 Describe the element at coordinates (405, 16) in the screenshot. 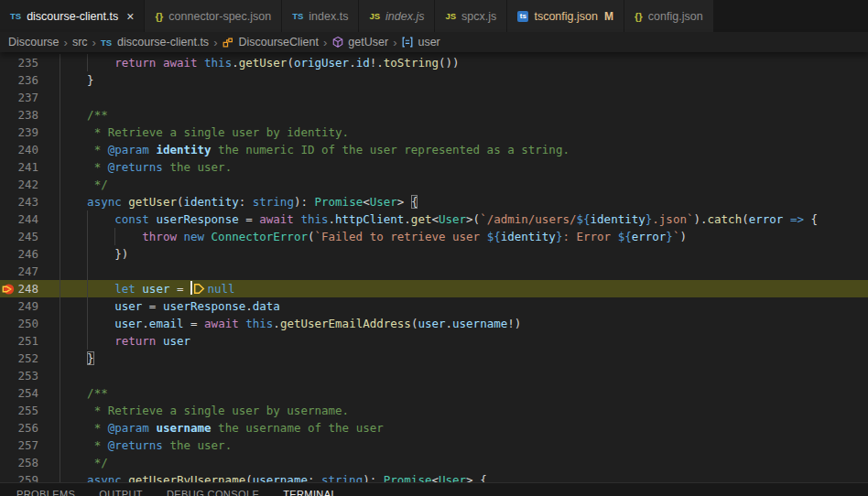

I see `tab-label: index.js` at that location.